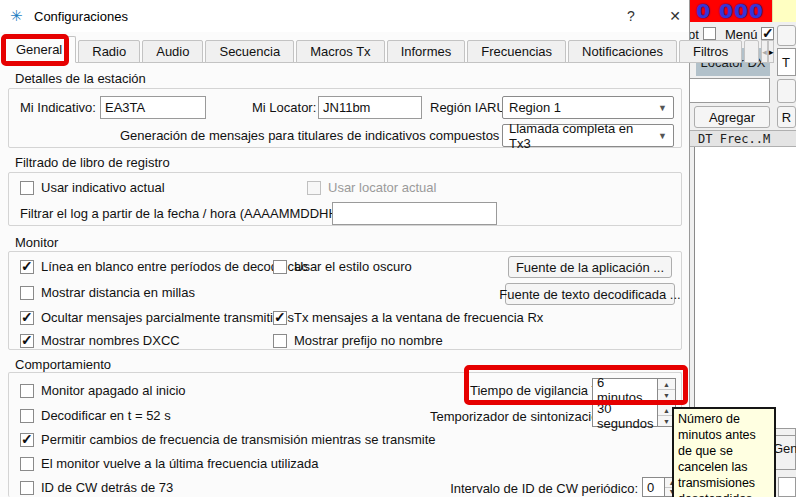 Image resolution: width=796 pixels, height=497 pixels. Describe the element at coordinates (200, 214) in the screenshot. I see `log-datetime-label: Filtrar el log a partir de la fecha / ho…` at that location.